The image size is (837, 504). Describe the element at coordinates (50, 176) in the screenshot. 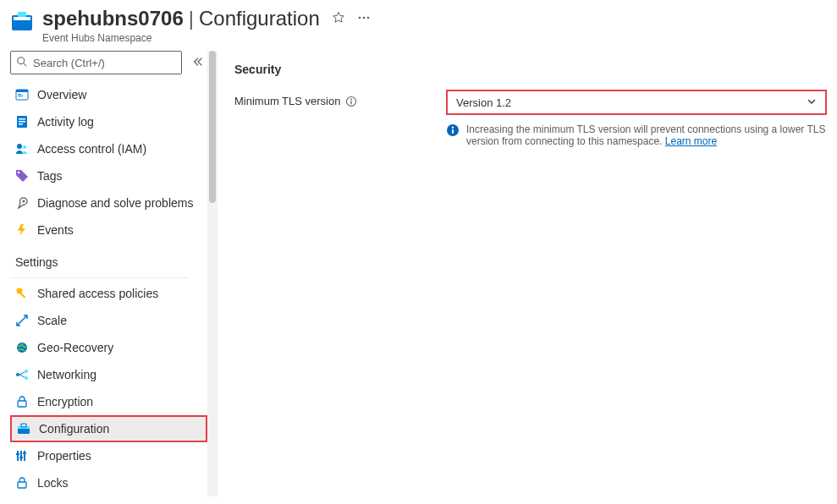

I see `sidebar-label: Tags` at that location.